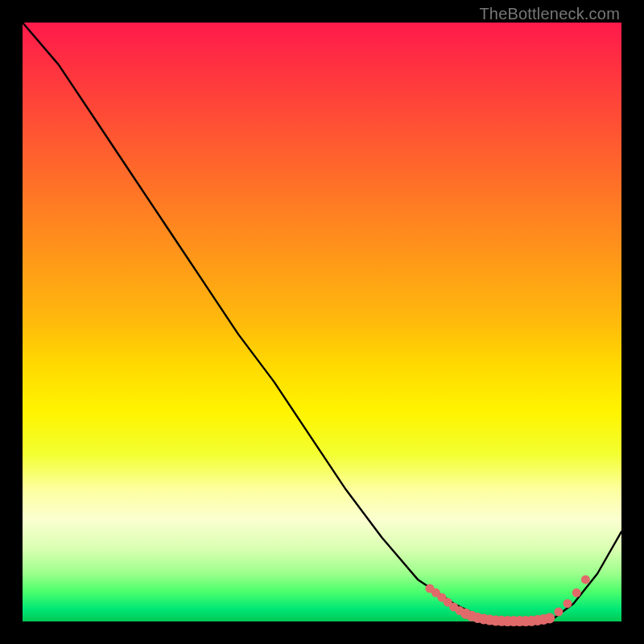  I want to click on marker-dots, so click(507, 601).